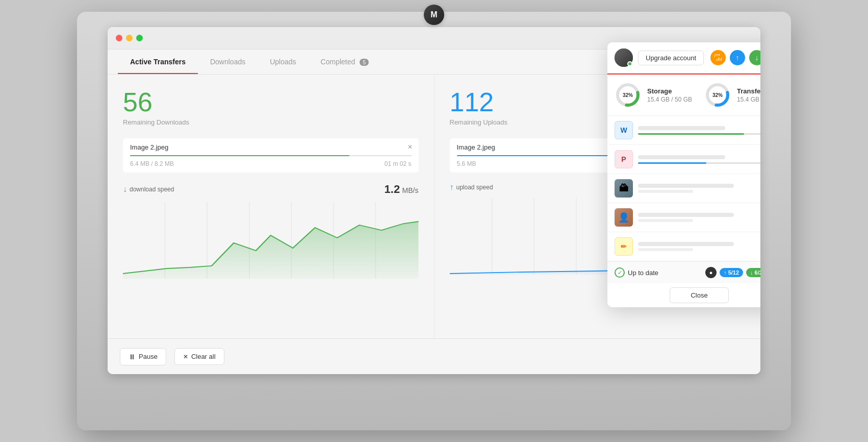 This screenshot has height=442, width=868. What do you see at coordinates (624, 130) in the screenshot?
I see `word-file-icon: W` at bounding box center [624, 130].